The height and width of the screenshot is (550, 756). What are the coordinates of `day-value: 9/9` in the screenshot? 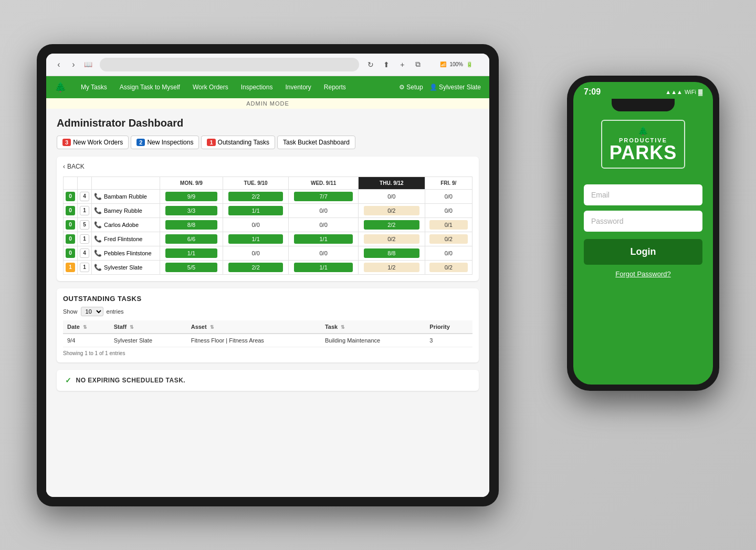 It's located at (192, 196).